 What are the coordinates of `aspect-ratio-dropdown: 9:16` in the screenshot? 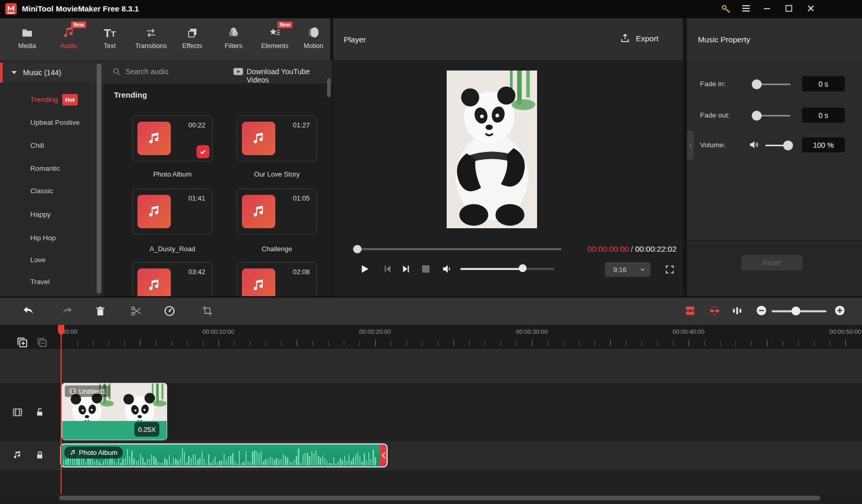 It's located at (628, 269).